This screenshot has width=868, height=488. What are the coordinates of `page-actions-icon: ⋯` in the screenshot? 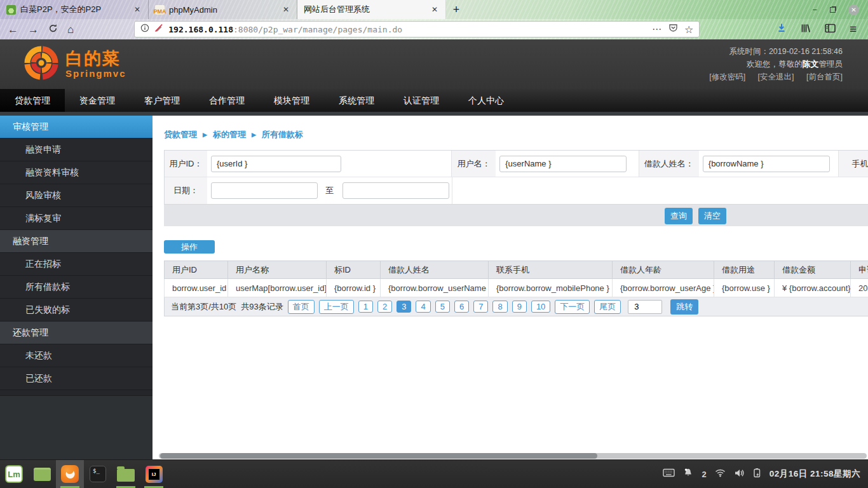 It's located at (657, 29).